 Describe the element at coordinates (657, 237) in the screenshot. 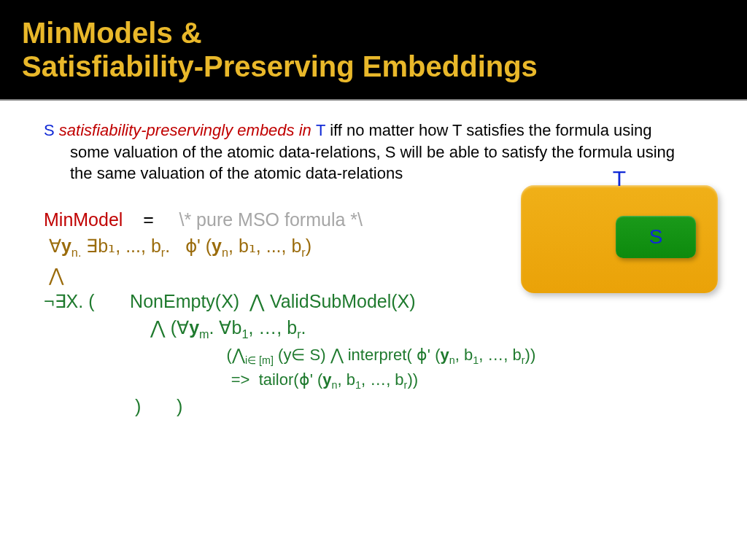

I see `s-label: S` at that location.